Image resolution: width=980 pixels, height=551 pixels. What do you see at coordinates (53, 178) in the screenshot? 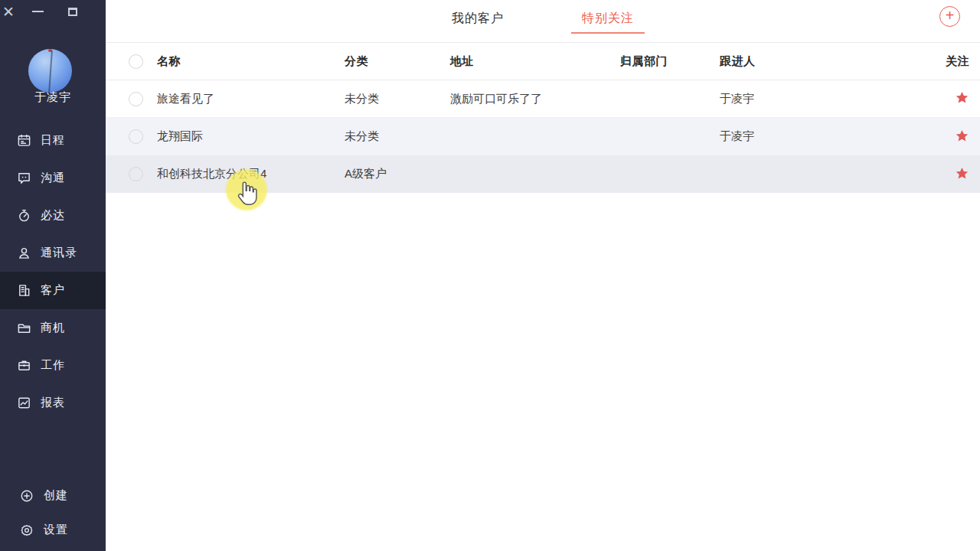
I see `sidebar-item-label: 沟通` at bounding box center [53, 178].